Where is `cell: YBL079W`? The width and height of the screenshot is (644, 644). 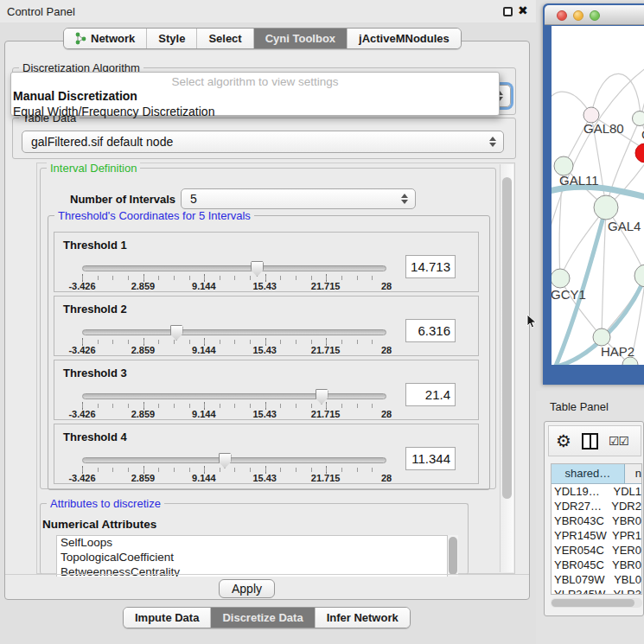 cell: YBL079W is located at coordinates (581, 579).